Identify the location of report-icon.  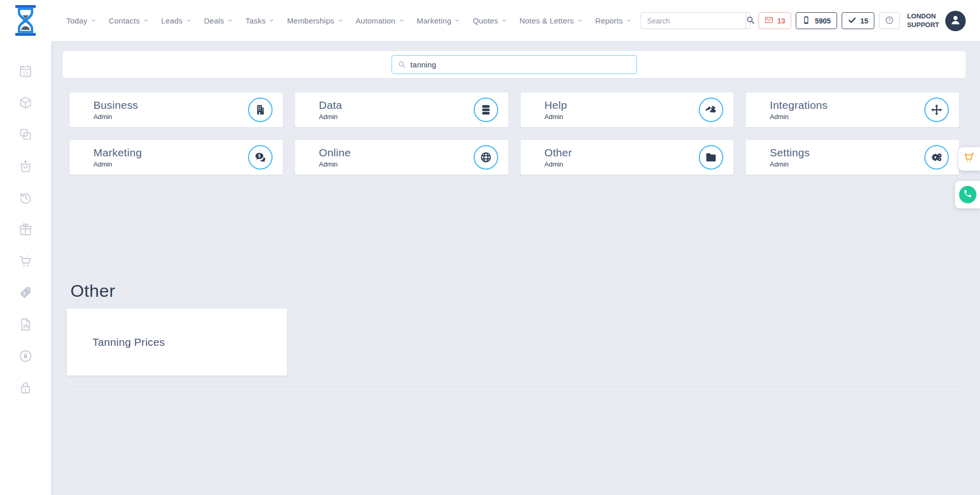
(26, 325).